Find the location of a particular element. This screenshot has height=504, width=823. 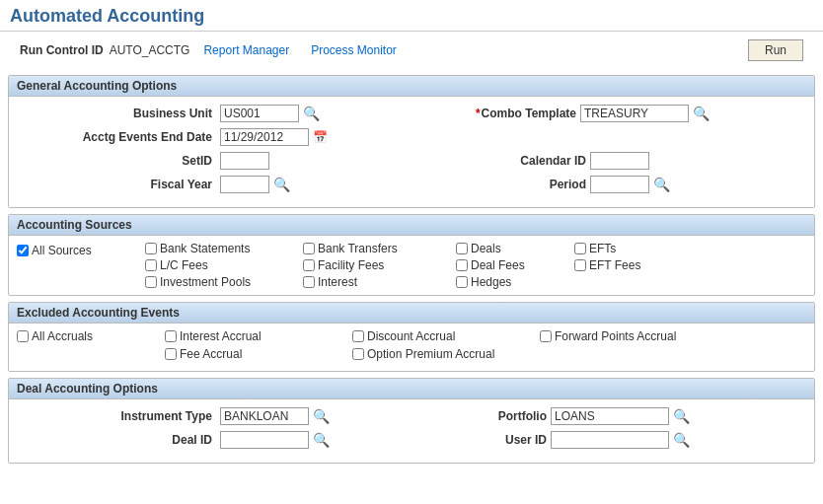

eft-fees-row: EFT Fees is located at coordinates (614, 265).